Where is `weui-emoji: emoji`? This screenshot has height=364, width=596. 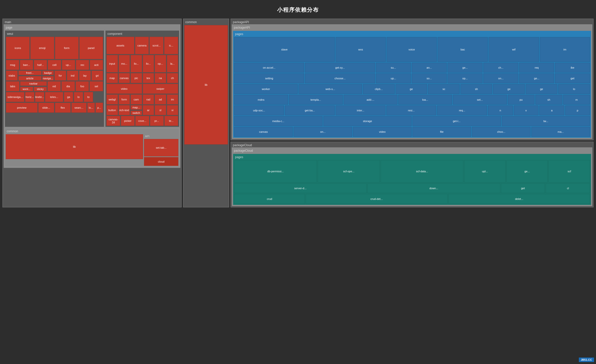
weui-emoji: emoji is located at coordinates (42, 48).